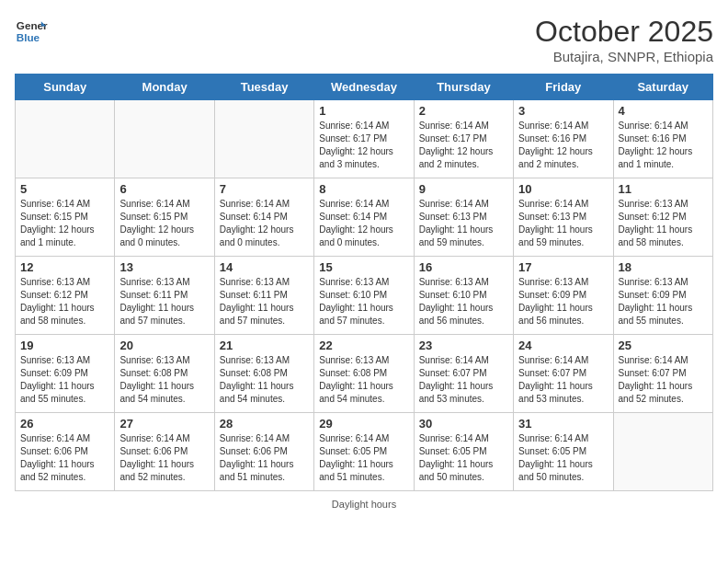 The height and width of the screenshot is (563, 728). What do you see at coordinates (463, 267) in the screenshot?
I see `day-number: 16` at bounding box center [463, 267].